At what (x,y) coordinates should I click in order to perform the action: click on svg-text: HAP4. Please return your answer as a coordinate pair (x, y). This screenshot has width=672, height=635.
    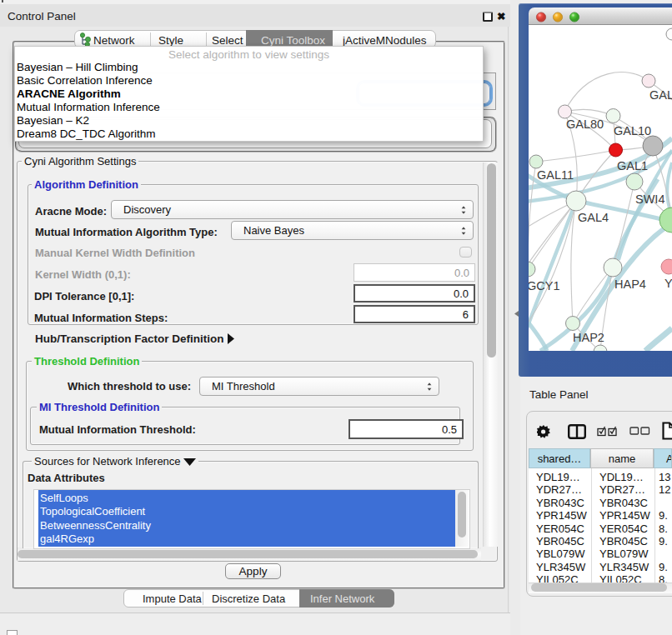
    Looking at the image, I should click on (630, 284).